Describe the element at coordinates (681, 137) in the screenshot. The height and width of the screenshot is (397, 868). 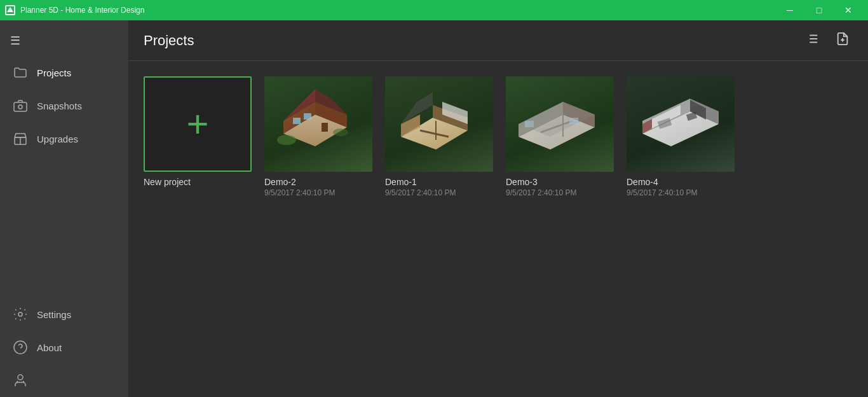
I see `project-card-demo4: Demo-4 9/5/2017 2:40:10 PM` at that location.